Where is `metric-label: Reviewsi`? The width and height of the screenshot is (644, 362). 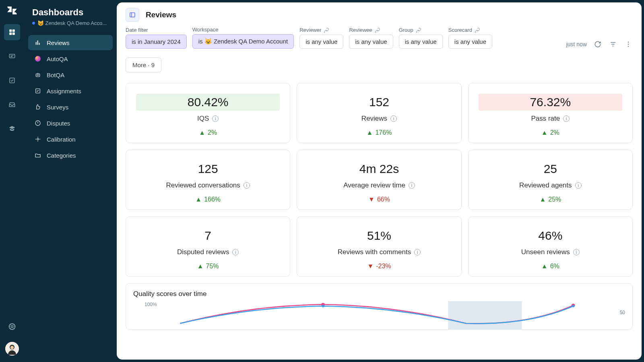 metric-label: Reviewsi is located at coordinates (379, 119).